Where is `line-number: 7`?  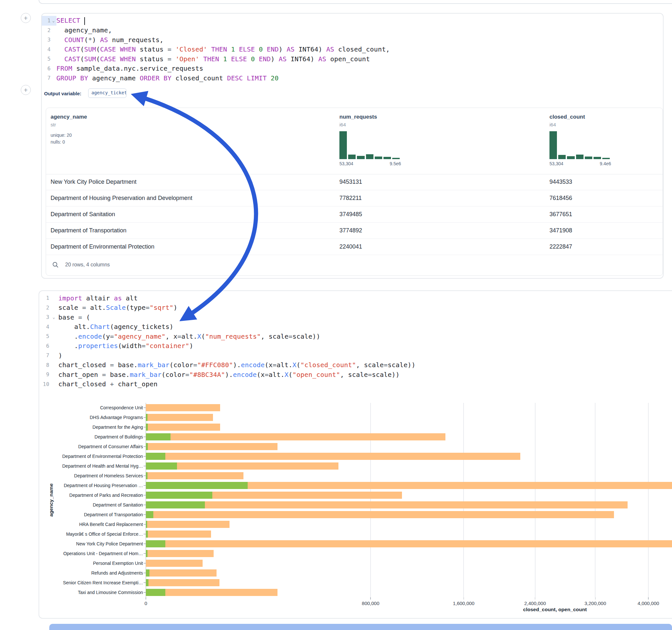
line-number: 7 is located at coordinates (44, 355).